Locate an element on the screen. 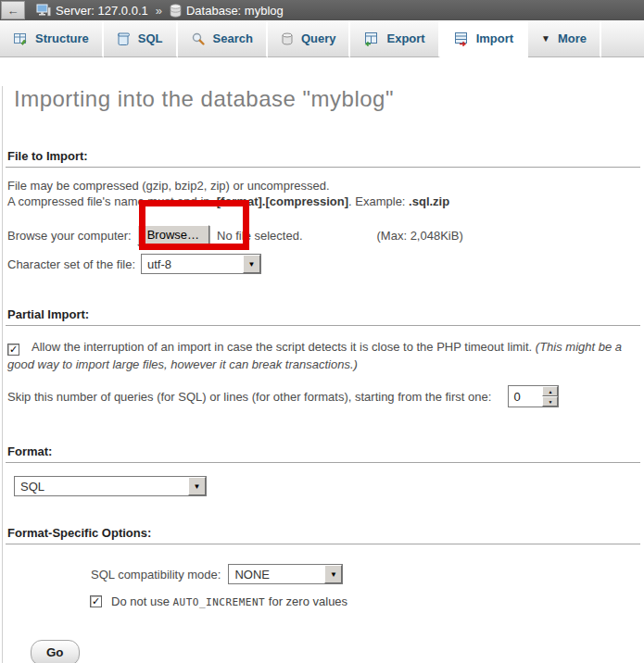  compression-line1: File may be compressed (gzip, bzip2, zip… is located at coordinates (169, 185).